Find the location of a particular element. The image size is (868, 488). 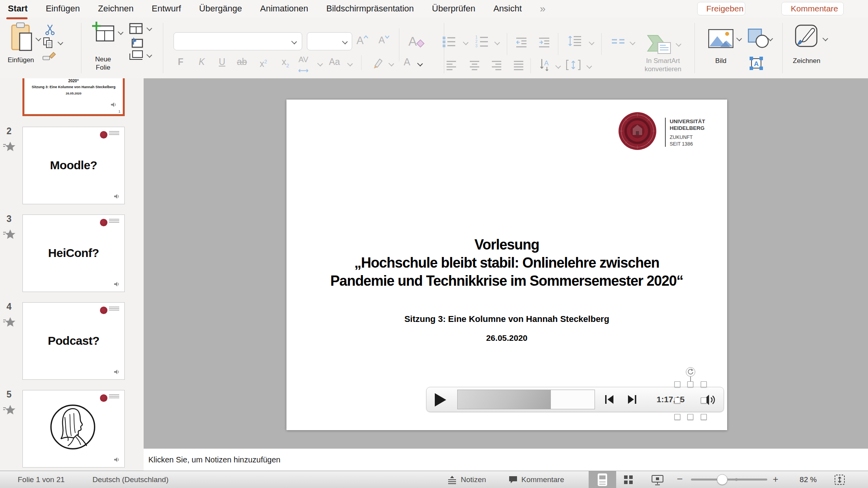

copy-button is located at coordinates (48, 44).